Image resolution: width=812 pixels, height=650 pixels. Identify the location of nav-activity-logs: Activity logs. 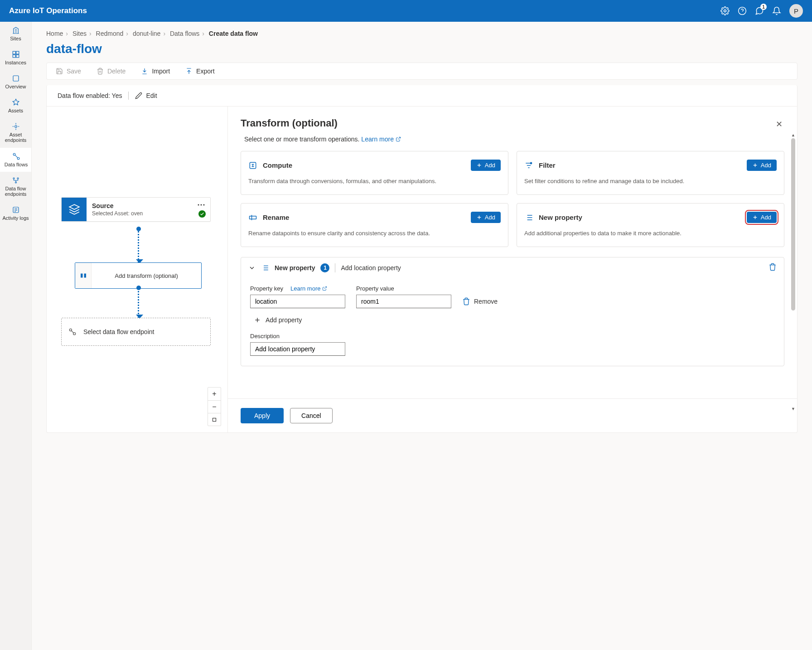
(15, 213).